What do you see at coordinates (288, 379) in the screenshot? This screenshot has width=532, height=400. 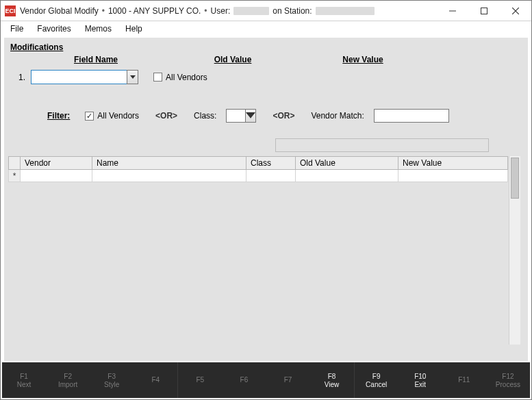 I see `fkey-key: F7` at bounding box center [288, 379].